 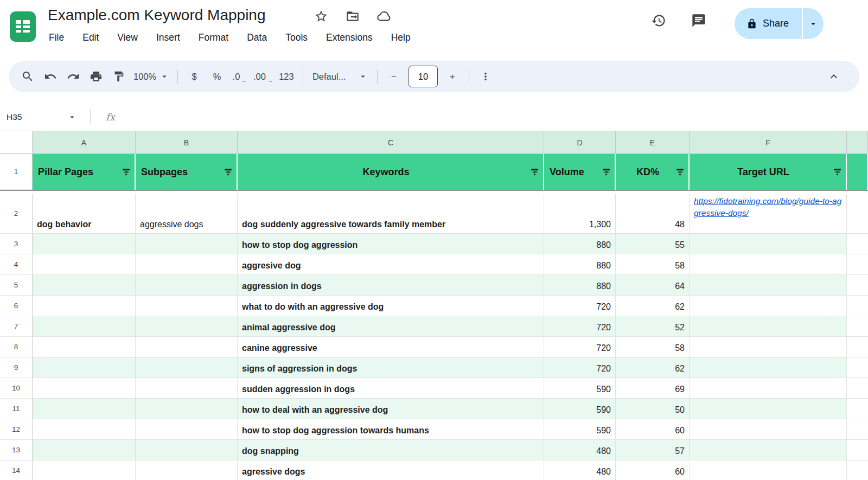 I want to click on cell-volume: 480, so click(x=580, y=450).